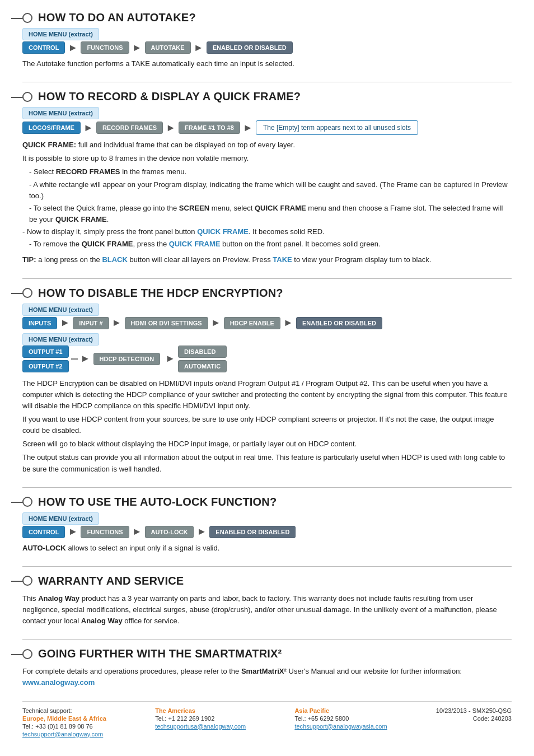 The height and width of the screenshot is (756, 534). What do you see at coordinates (40, 323) in the screenshot?
I see `flow-hdcp-inputs: INPUTS` at bounding box center [40, 323].